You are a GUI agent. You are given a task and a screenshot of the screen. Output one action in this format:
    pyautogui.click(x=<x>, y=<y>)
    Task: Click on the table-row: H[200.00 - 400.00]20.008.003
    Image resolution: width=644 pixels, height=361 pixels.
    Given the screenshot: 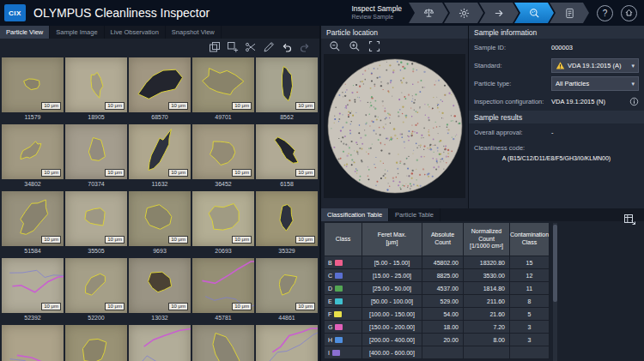 What is the action you would take?
    pyautogui.click(x=437, y=340)
    